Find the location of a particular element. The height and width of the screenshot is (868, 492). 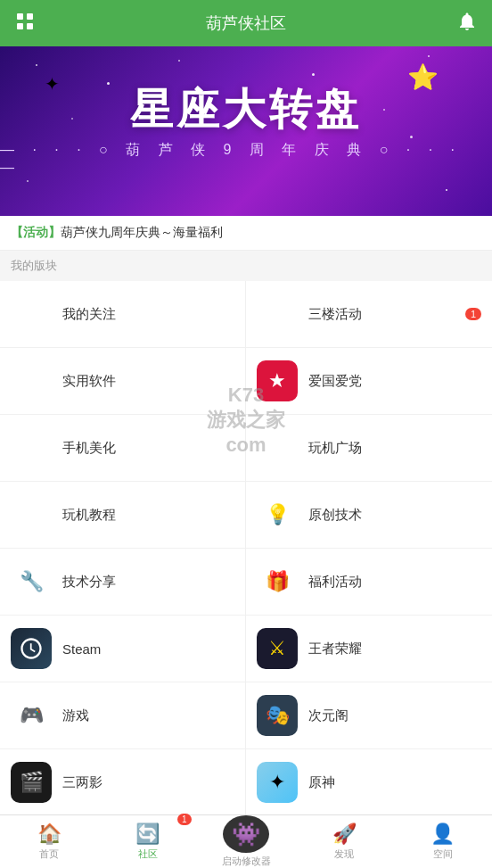

grid-item-steam: Steam is located at coordinates (123, 649).